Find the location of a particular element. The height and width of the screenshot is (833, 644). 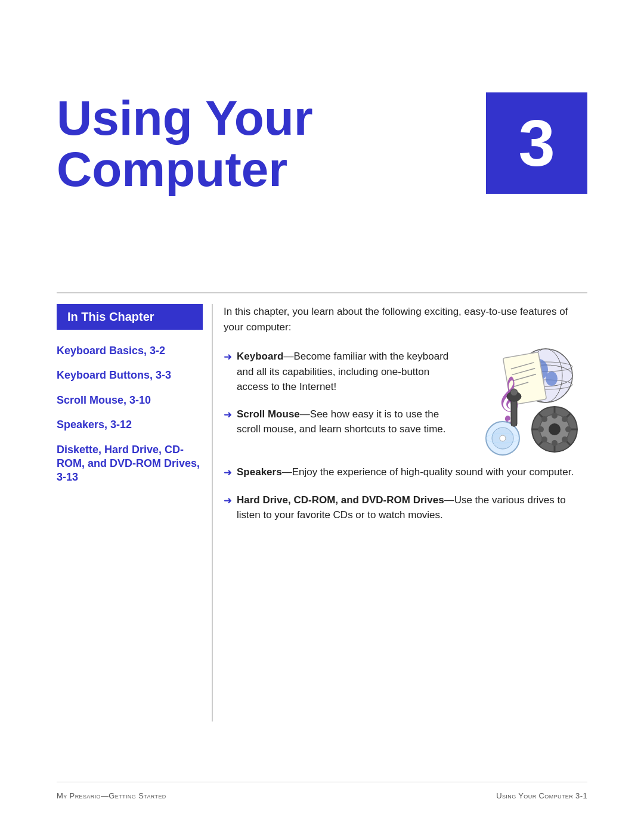

chapter-number-box: 3 is located at coordinates (537, 143).